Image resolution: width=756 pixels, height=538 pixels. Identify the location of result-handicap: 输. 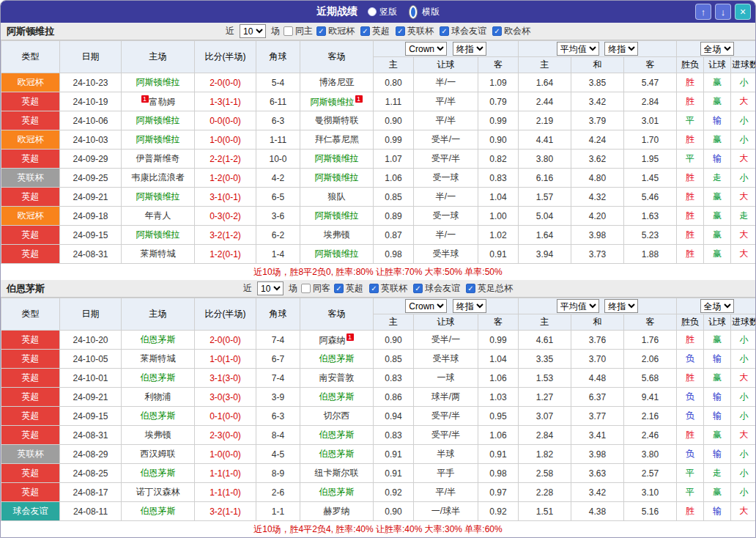
(718, 359).